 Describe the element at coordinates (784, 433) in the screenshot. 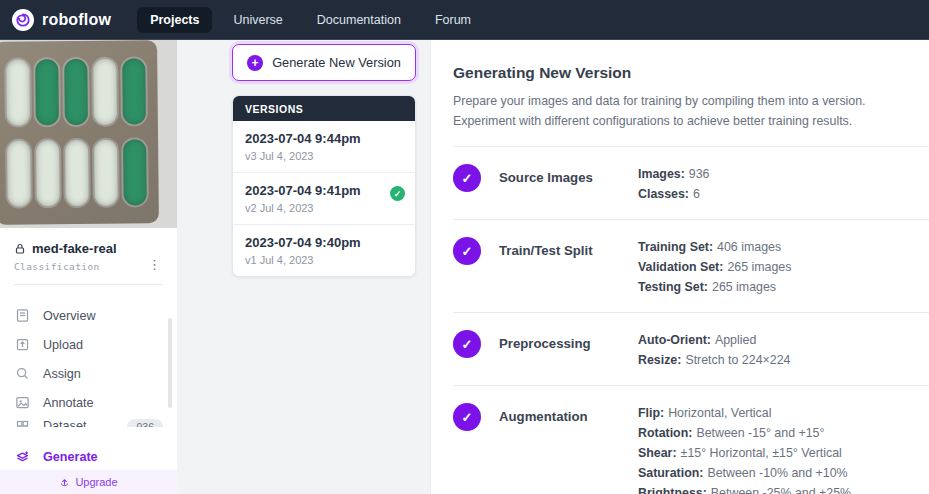

I see `detail-row: Rotation:Between -15° and +15°` at that location.